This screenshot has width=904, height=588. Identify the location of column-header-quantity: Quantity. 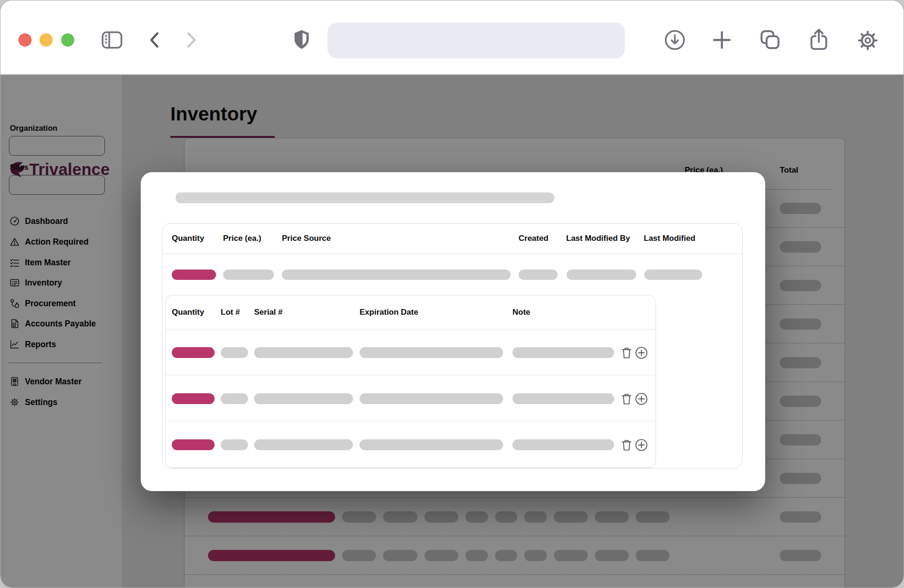
(188, 238).